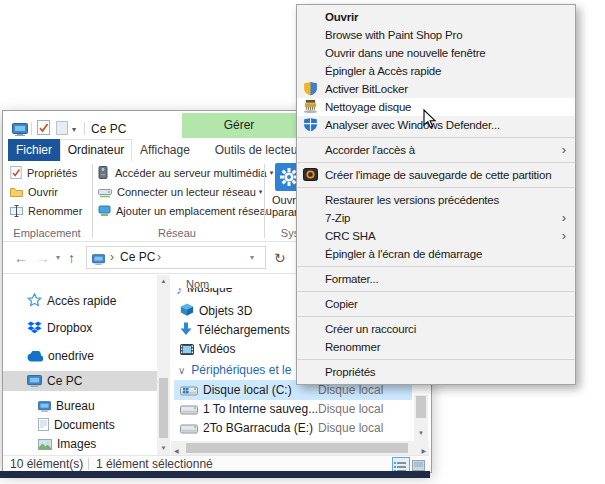 This screenshot has height=484, width=605. I want to click on qat-separator, so click(32, 128).